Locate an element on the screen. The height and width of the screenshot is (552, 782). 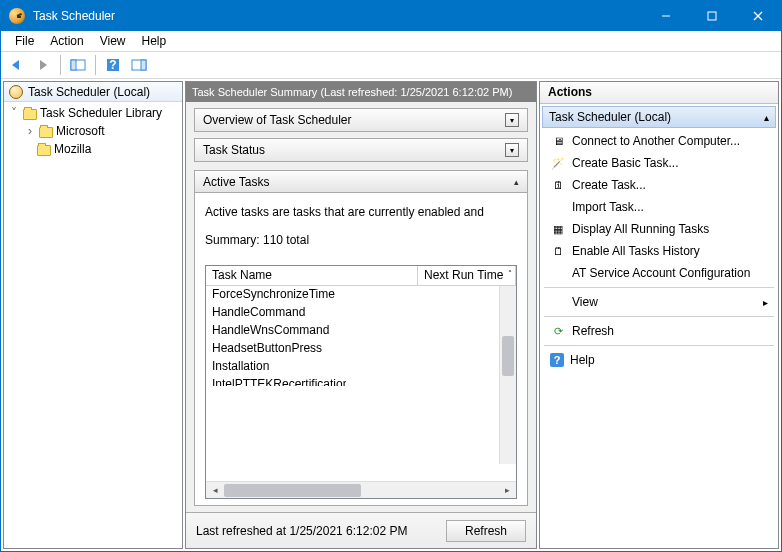
app-icon is located at coordinates (17, 16).